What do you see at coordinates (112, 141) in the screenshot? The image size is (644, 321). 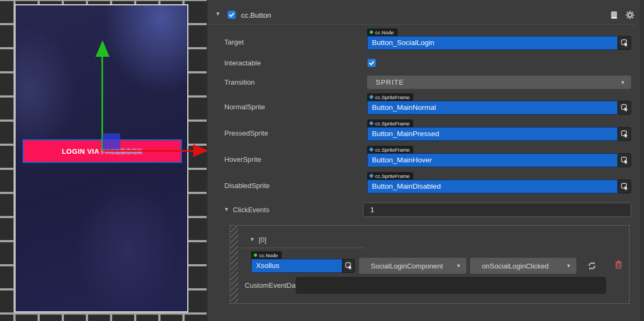 I see `gizmo-move-handle` at bounding box center [112, 141].